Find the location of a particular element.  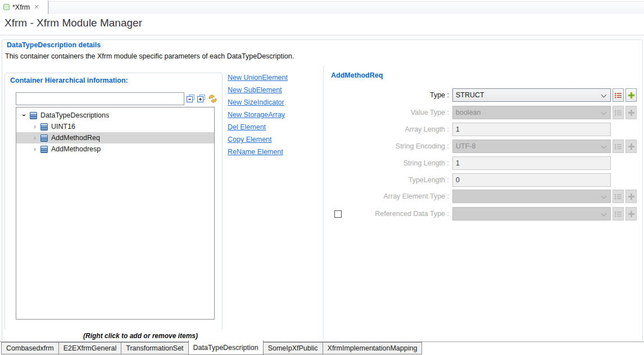

tab-datatypedescription: DataTypeDescription is located at coordinates (226, 348).